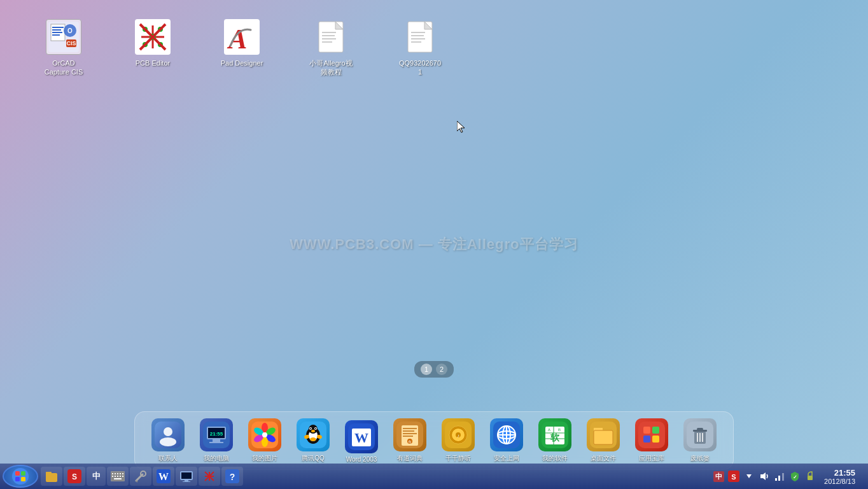 This screenshot has width=868, height=489. I want to click on dock-item-qq: 腾讯QQ, so click(313, 441).